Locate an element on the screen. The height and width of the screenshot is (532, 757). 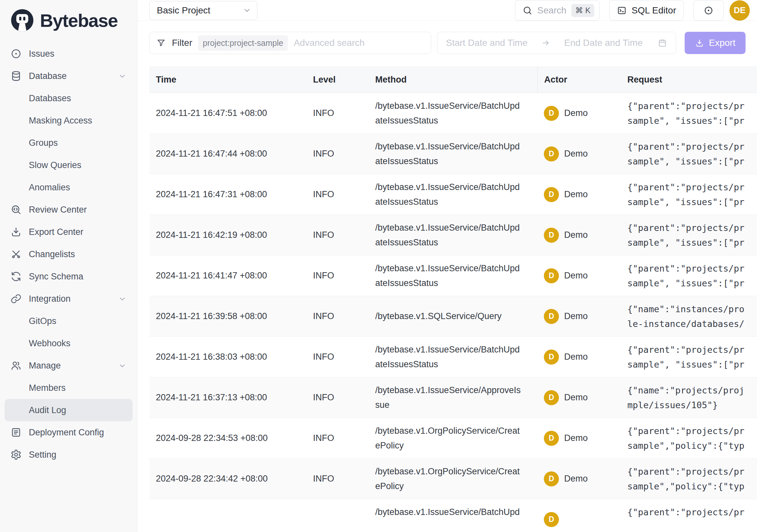
review-center-icon is located at coordinates (16, 210).